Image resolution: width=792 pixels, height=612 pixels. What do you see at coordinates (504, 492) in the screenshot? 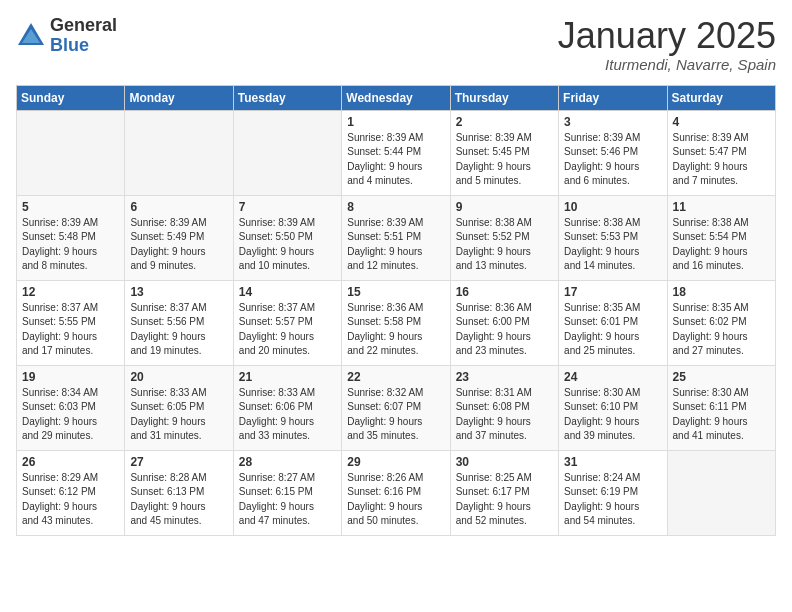
I see `calendar-day-cell: 30Sunrise: 8:25 AM Sunset: 6:17 PM Dayli…` at bounding box center [504, 492].